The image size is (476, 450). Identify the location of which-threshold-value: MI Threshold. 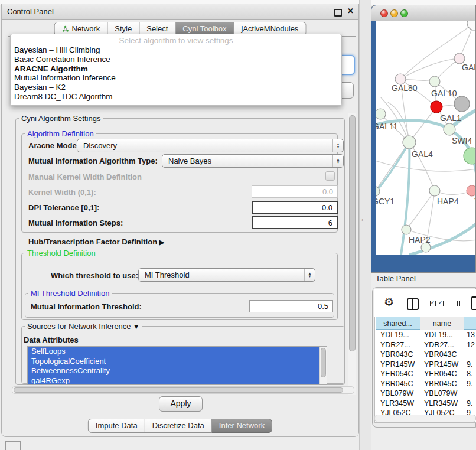
(167, 275).